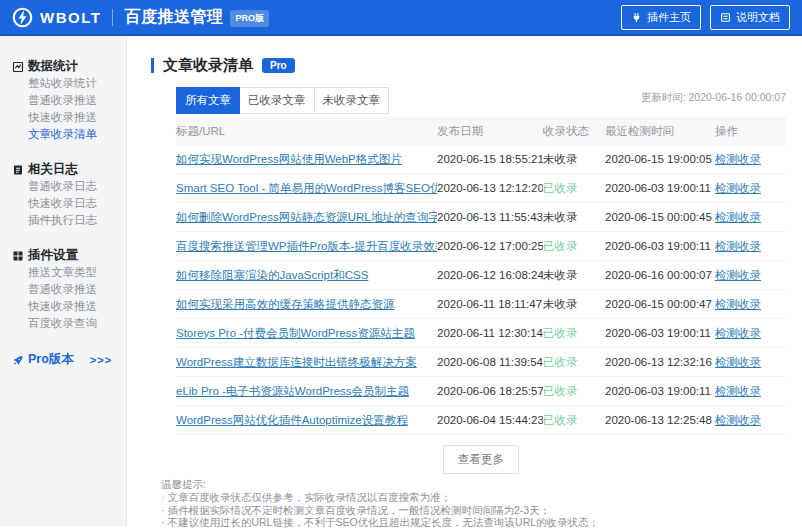 The image size is (802, 528). I want to click on publish-date: 2020-06-12 17:00:25, so click(490, 246).